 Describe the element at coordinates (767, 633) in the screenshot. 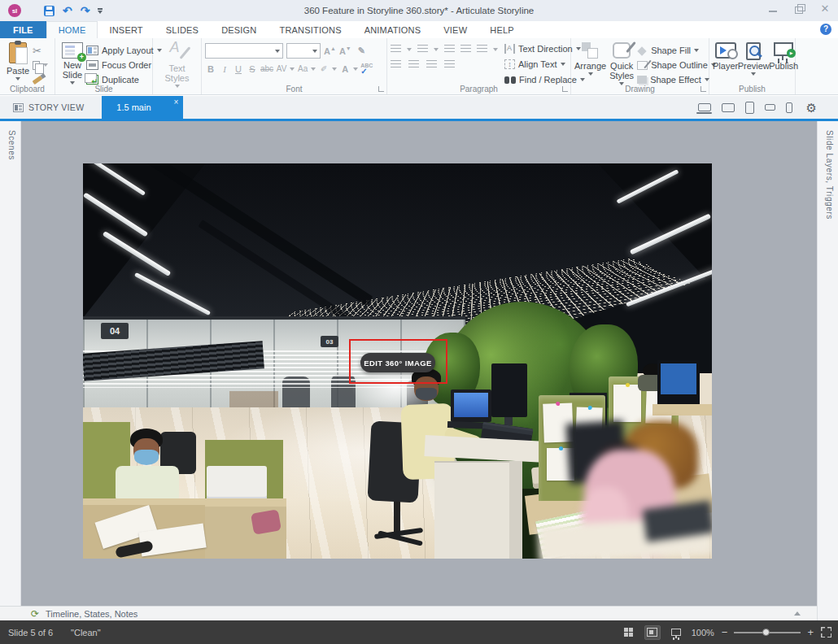

I see `zoom-slider-track` at that location.